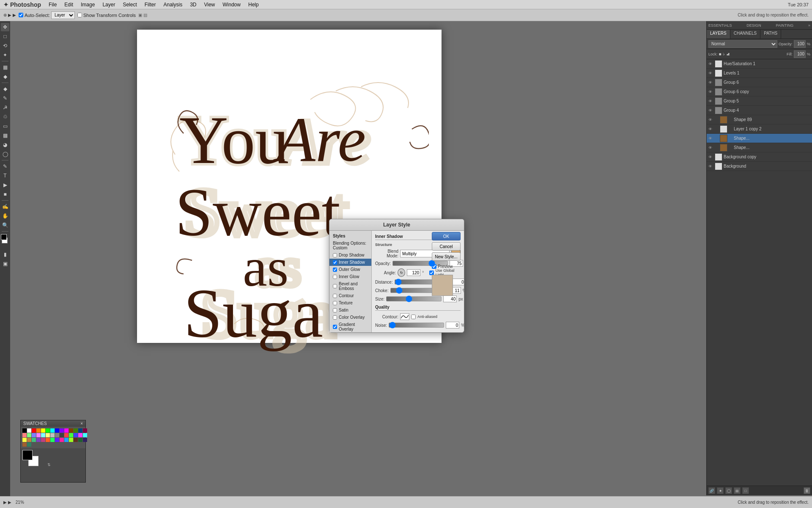 Image resolution: width=812 pixels, height=508 pixels. What do you see at coordinates (29, 435) in the screenshot?
I see `swatch-#80ff80` at bounding box center [29, 435].